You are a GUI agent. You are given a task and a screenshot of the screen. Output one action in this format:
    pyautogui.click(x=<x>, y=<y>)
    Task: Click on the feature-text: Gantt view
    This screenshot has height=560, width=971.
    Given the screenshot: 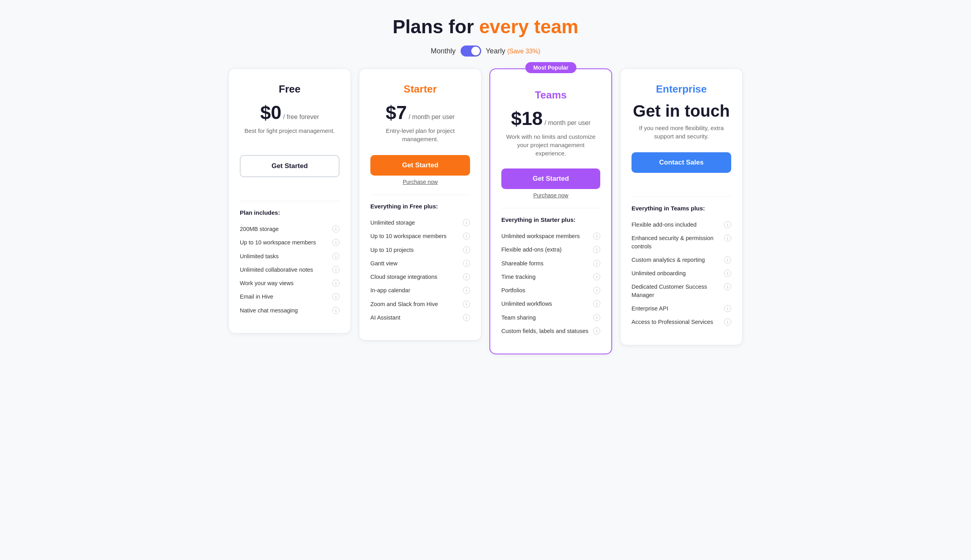 What is the action you would take?
    pyautogui.click(x=417, y=263)
    